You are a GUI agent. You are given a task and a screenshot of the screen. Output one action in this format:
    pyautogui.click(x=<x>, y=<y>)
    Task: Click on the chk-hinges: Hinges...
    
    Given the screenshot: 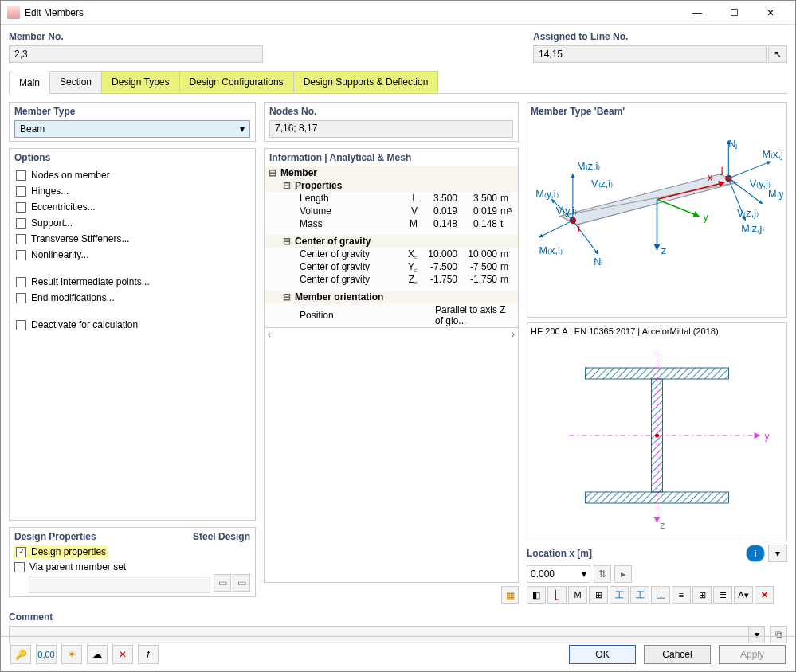 What is the action you would take?
    pyautogui.click(x=132, y=191)
    